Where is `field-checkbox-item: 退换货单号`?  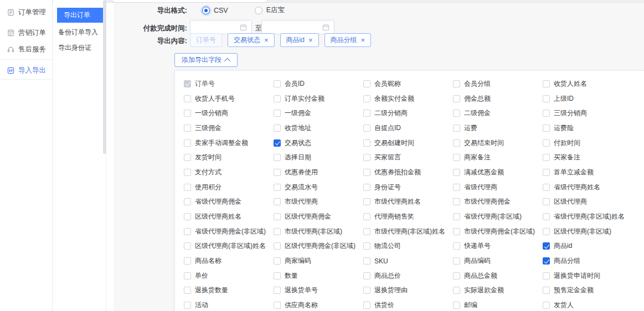 field-checkbox-item: 退换货单号 is located at coordinates (318, 290).